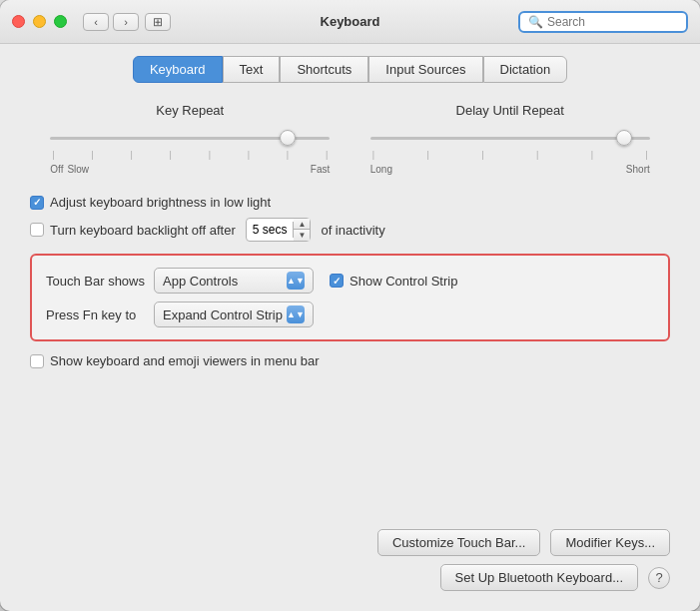 The width and height of the screenshot is (700, 611). Describe the element at coordinates (613, 22) in the screenshot. I see `search-input` at that location.